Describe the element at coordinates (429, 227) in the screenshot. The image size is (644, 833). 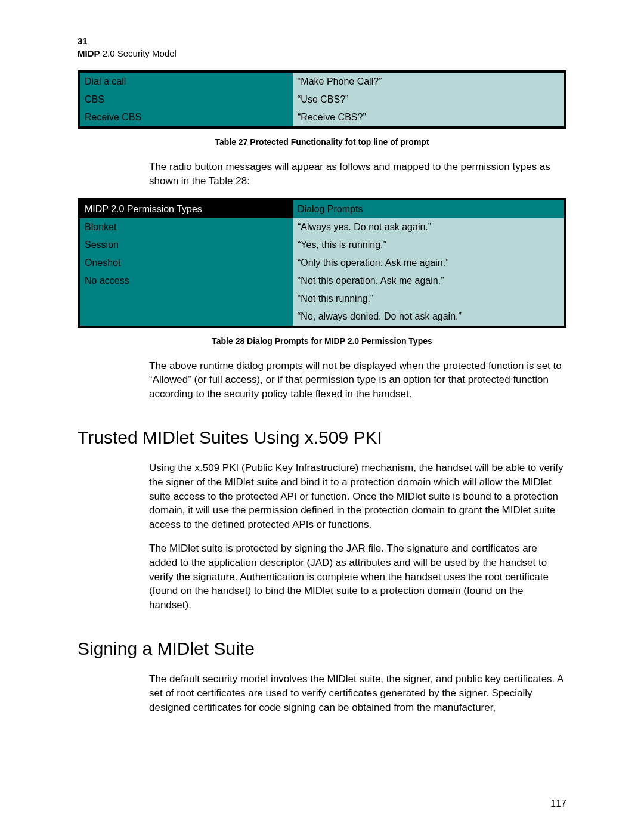
I see `table-cell: “Always yes. Do not ask again.”` at that location.